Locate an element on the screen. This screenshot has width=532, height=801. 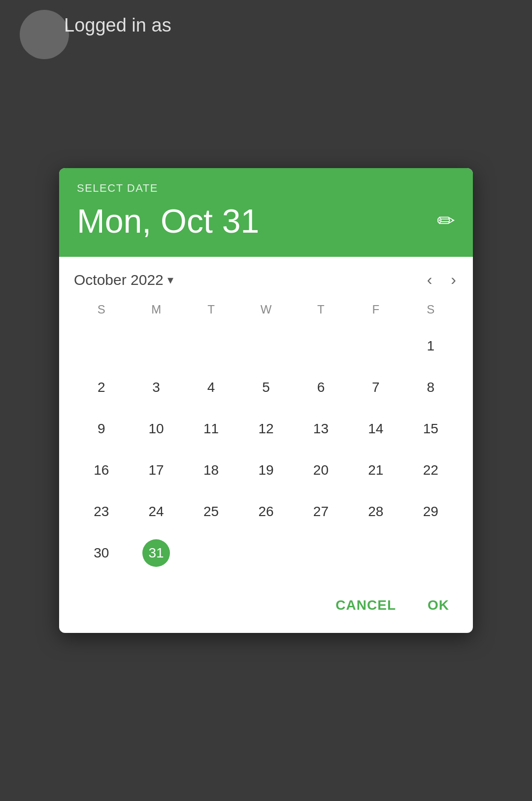
week-row: 16171819202122 is located at coordinates (266, 470).